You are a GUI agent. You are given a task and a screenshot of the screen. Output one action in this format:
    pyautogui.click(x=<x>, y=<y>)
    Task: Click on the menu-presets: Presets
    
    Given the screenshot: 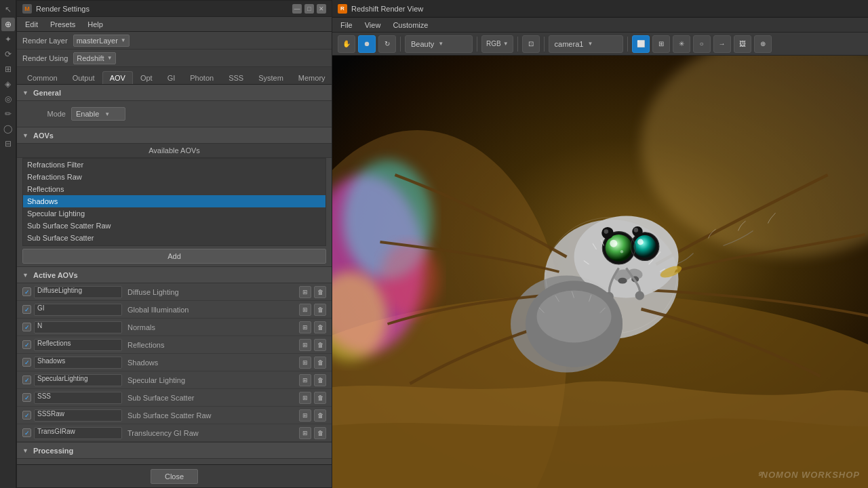 What is the action you would take?
    pyautogui.click(x=62, y=24)
    